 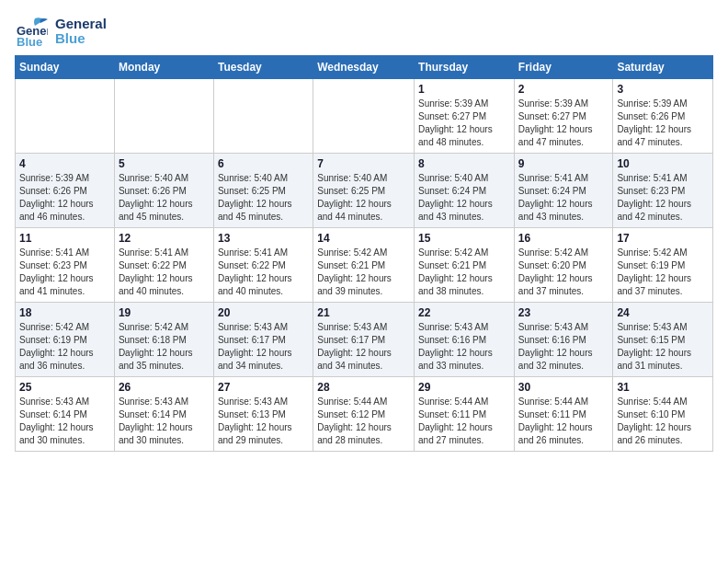 I want to click on day-info: Sunrise: 5:40 AM Sunset: 6:24 PM Dayligh…, so click(x=464, y=198).